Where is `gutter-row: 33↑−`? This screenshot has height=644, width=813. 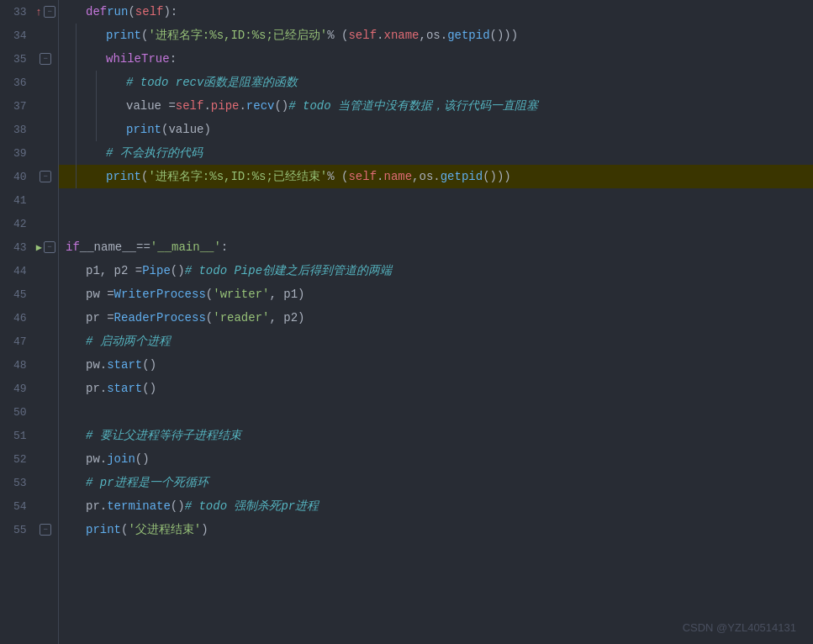 gutter-row: 33↑− is located at coordinates (29, 12).